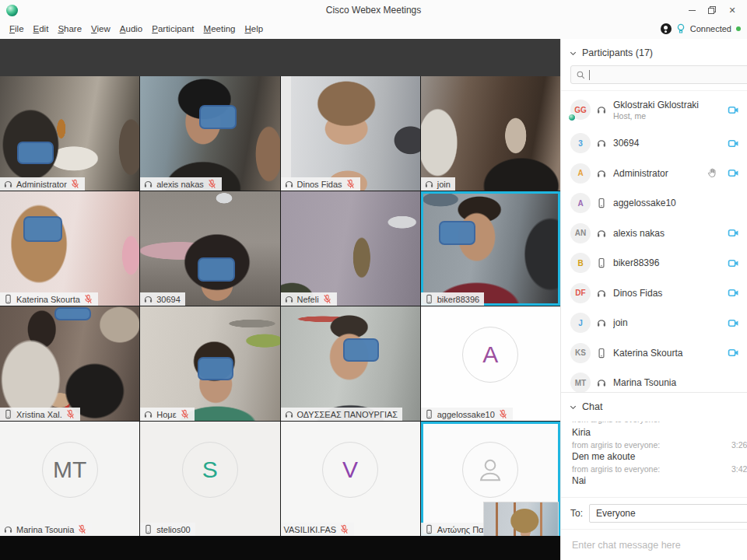 This screenshot has height=560, width=747. I want to click on video-tile-13: MTMarina Tsounia, so click(70, 479).